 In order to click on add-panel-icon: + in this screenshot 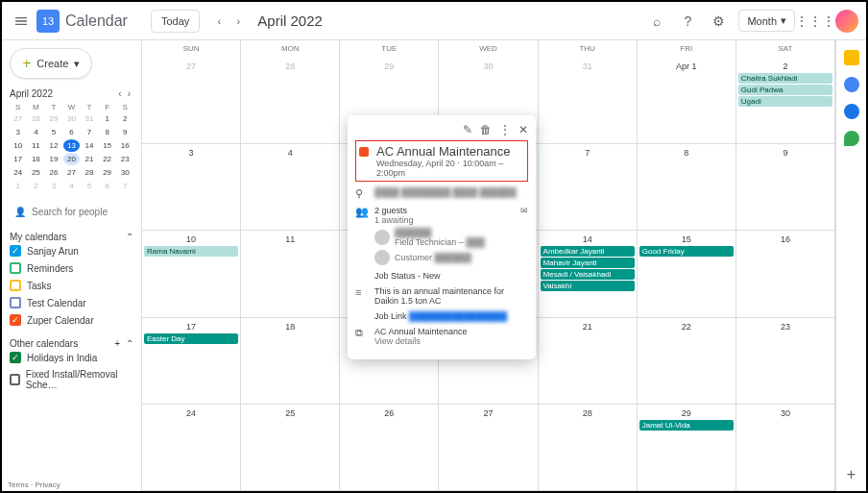, I will do `click(851, 475)`.